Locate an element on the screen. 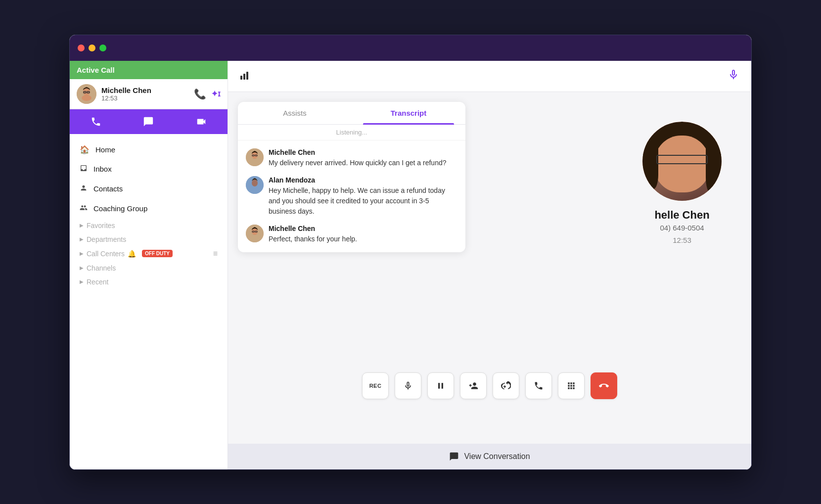  chevron-recent: ▶ is located at coordinates (82, 282).